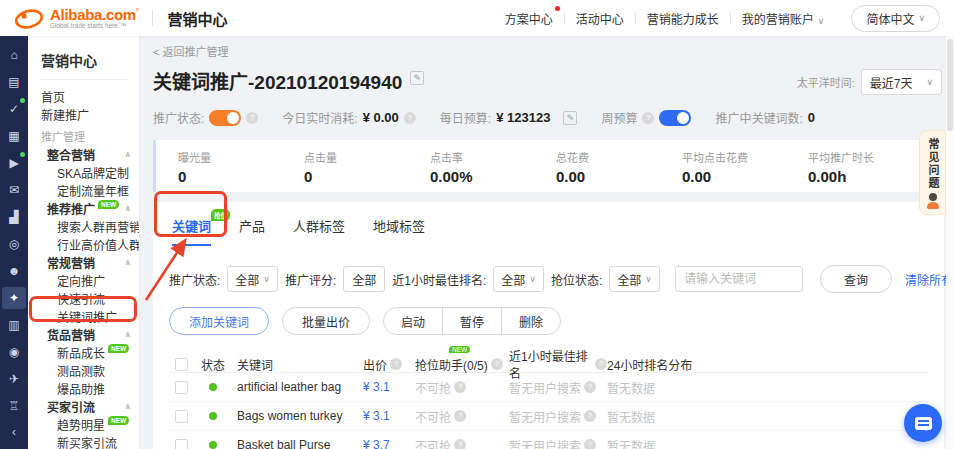 The image size is (954, 449). Describe the element at coordinates (225, 118) in the screenshot. I see `campaign-status-toggle` at that location.